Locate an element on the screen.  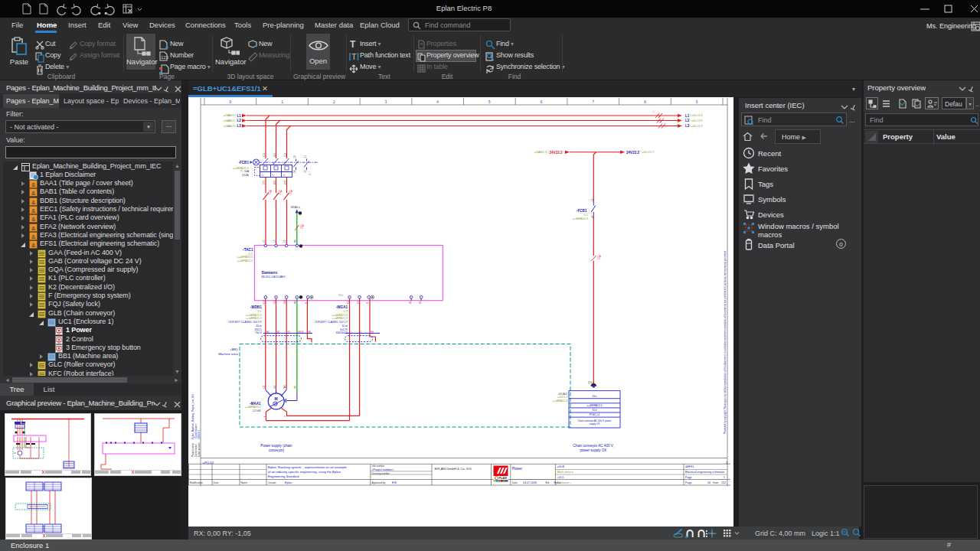
svg-text: 8 is located at coordinates (645, 103).